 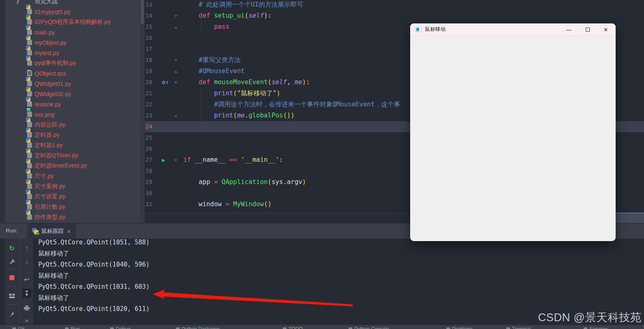 What do you see at coordinates (46, 2) in the screenshot?
I see `tree-item-label: 坦克大战` at bounding box center [46, 2].